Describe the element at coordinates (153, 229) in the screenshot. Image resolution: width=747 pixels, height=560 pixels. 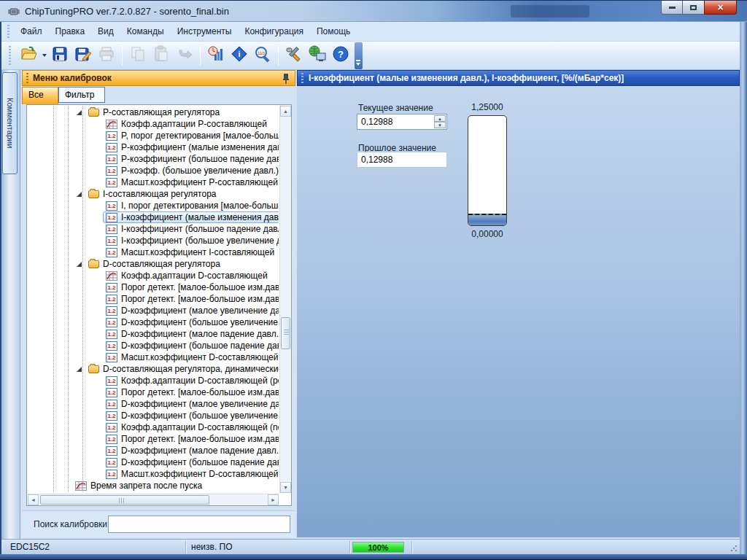
I see `tree-item: 1.2I-коэффициент (большое падение давл.)` at that location.